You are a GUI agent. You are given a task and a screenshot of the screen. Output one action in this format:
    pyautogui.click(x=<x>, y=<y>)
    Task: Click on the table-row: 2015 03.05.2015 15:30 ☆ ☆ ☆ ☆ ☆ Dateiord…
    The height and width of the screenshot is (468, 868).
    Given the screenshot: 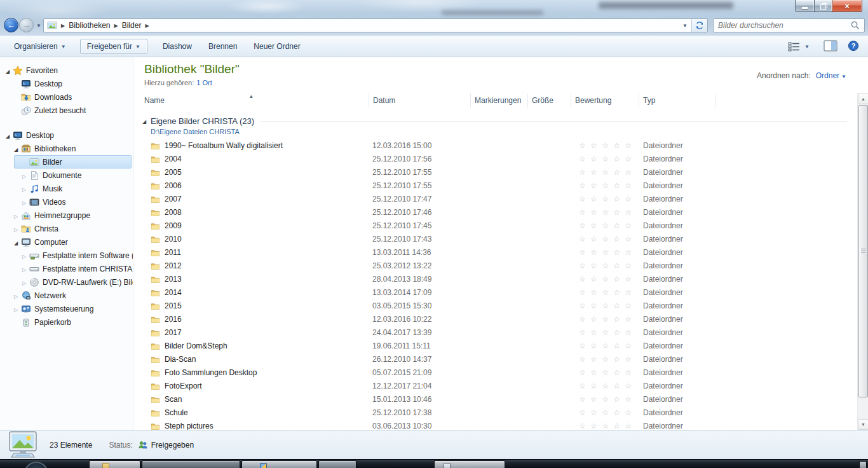 What is the action you would take?
    pyautogui.click(x=496, y=306)
    